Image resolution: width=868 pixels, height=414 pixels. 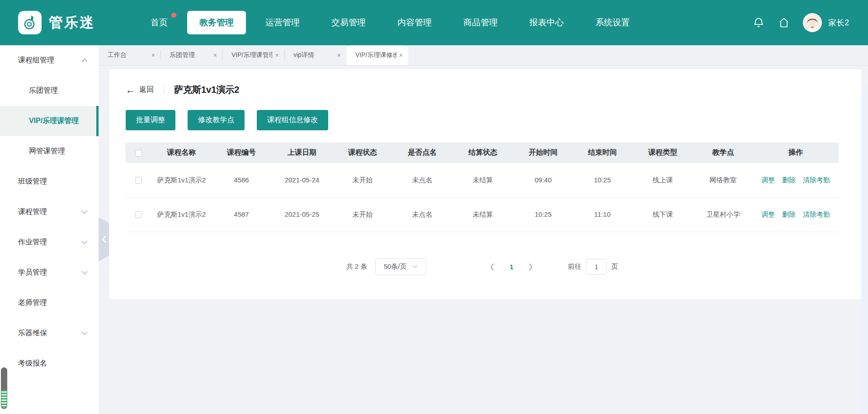 I want to click on cell-date: 2021-05-24, so click(x=302, y=180).